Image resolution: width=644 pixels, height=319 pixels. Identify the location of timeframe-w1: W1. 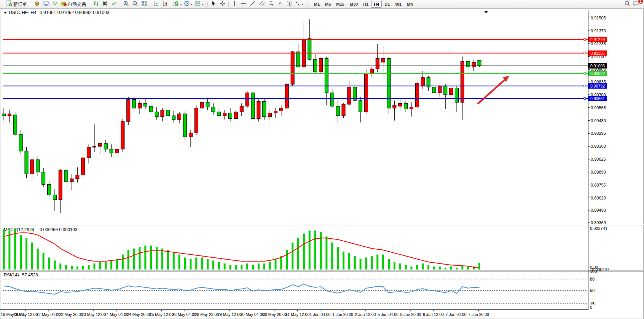
(398, 4).